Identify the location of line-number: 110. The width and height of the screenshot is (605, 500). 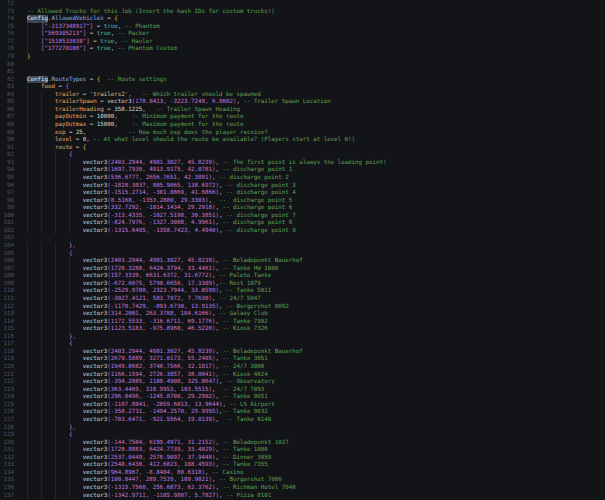
(7, 291).